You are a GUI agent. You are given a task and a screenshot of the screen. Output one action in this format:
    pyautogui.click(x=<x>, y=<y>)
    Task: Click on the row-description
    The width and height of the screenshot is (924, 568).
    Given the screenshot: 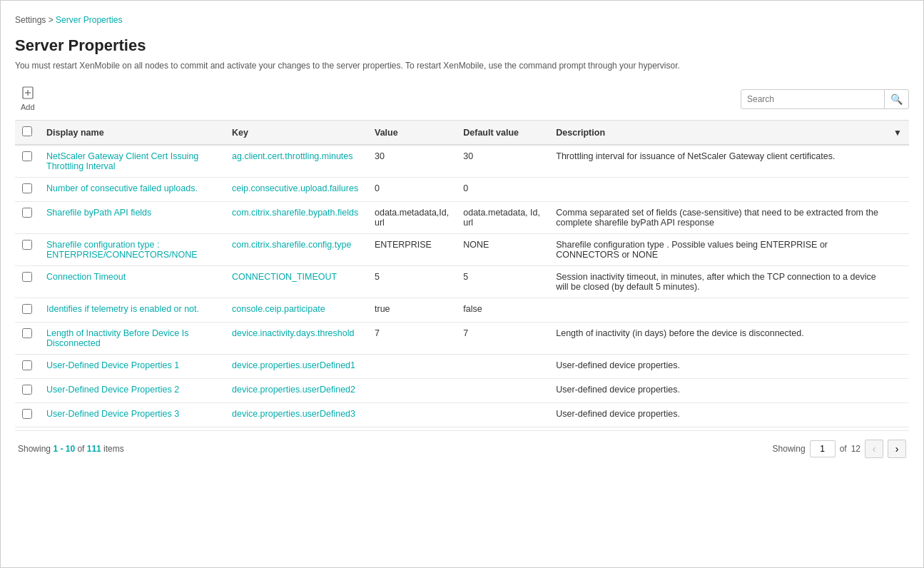 What is the action you would take?
    pyautogui.click(x=718, y=310)
    